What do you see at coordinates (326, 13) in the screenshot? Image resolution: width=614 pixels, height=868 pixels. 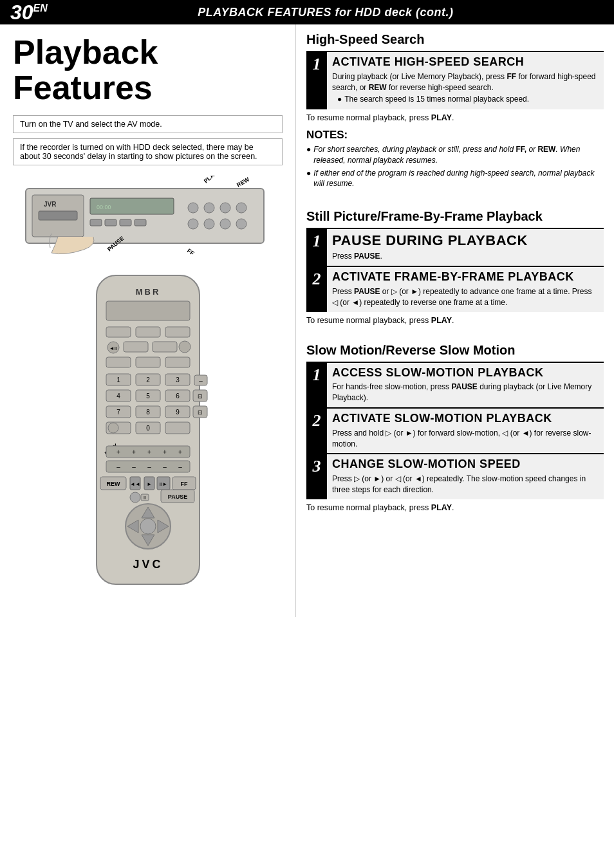 I see `header-title: PLAYBACK FEATURES for HDD deck (cont.)` at bounding box center [326, 13].